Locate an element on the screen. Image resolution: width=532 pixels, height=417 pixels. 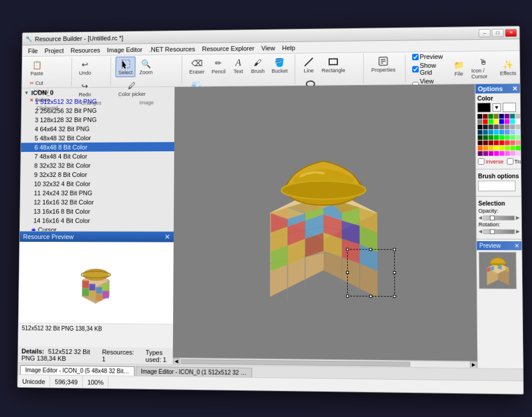
line-button: Line is located at coordinates (309, 65).